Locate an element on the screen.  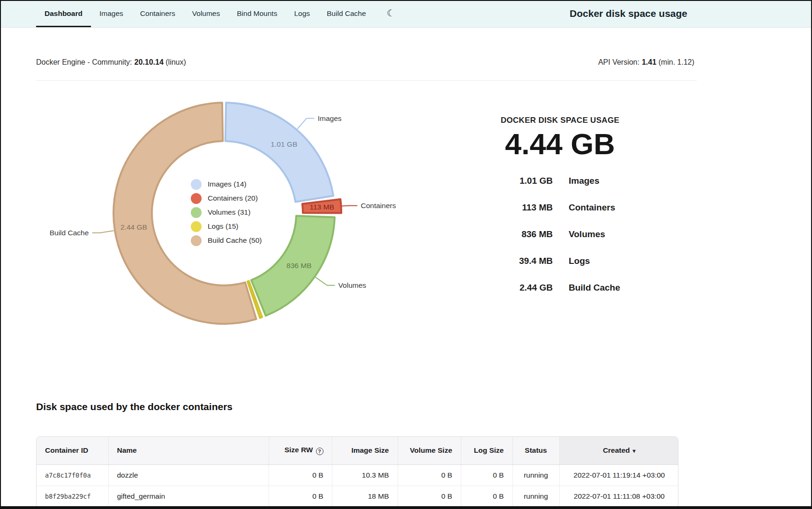
legend-item-volumes: Volumes (31) is located at coordinates (226, 212).